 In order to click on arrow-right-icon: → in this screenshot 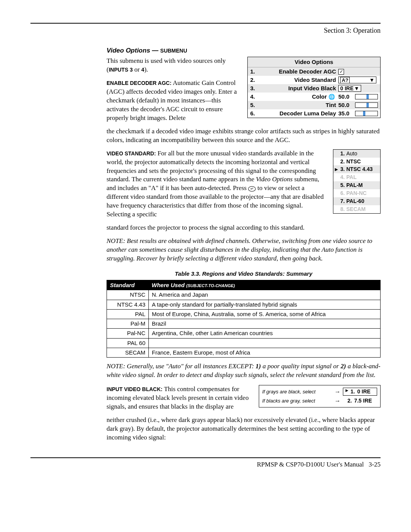, I will do `click(338, 392)`.